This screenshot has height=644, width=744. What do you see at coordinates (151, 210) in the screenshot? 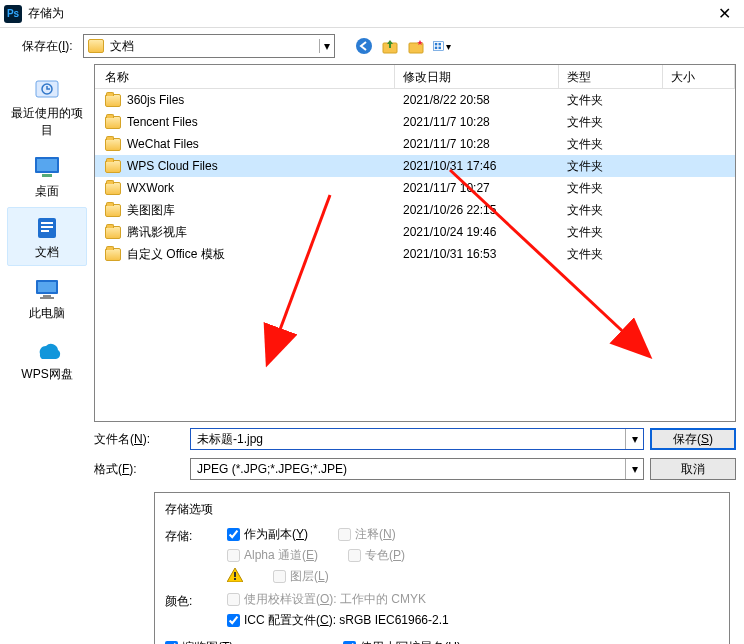
I see `file-name: 美图图库` at bounding box center [151, 210].